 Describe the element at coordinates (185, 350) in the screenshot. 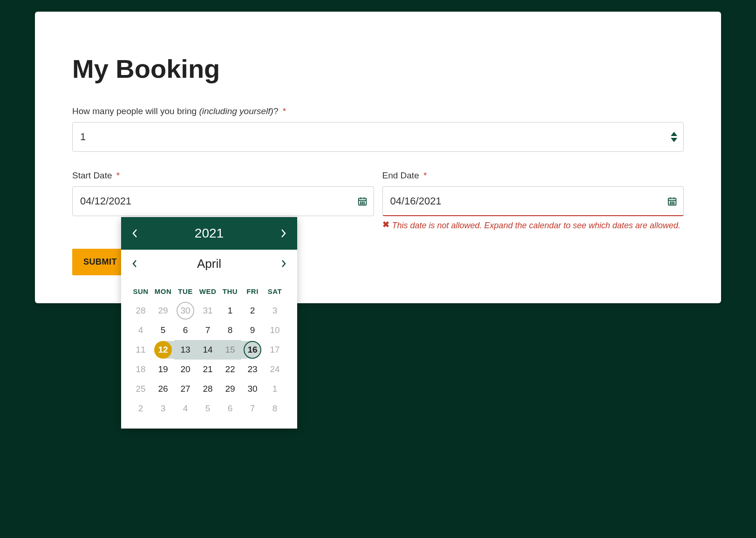

I see `datepicker-day: 13` at that location.